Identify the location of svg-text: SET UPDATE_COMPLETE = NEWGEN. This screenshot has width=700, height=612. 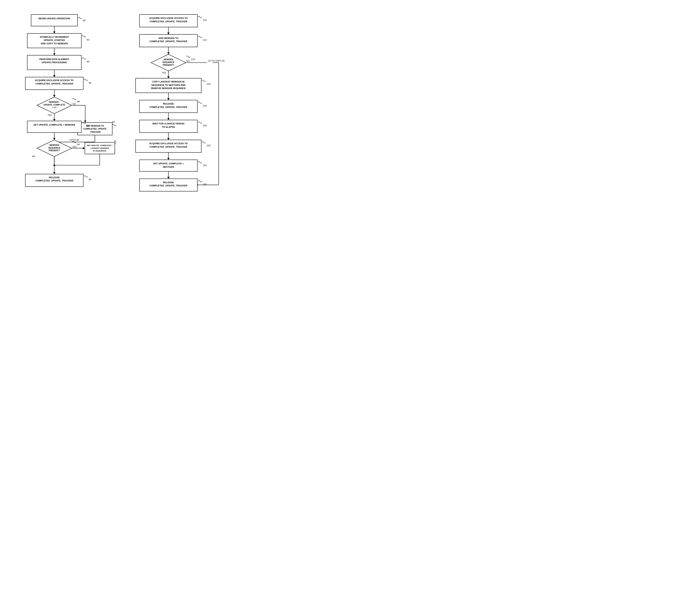
(54, 125).